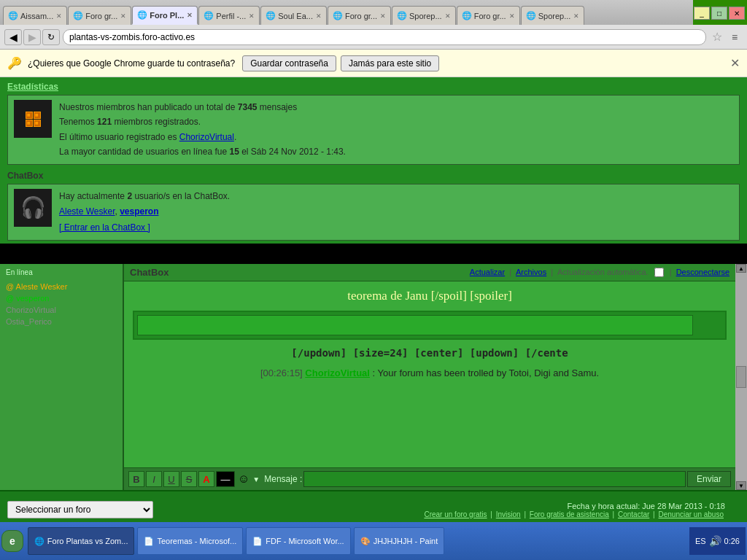 The height and width of the screenshot is (560, 747). I want to click on menu-icon: ≡, so click(735, 37).